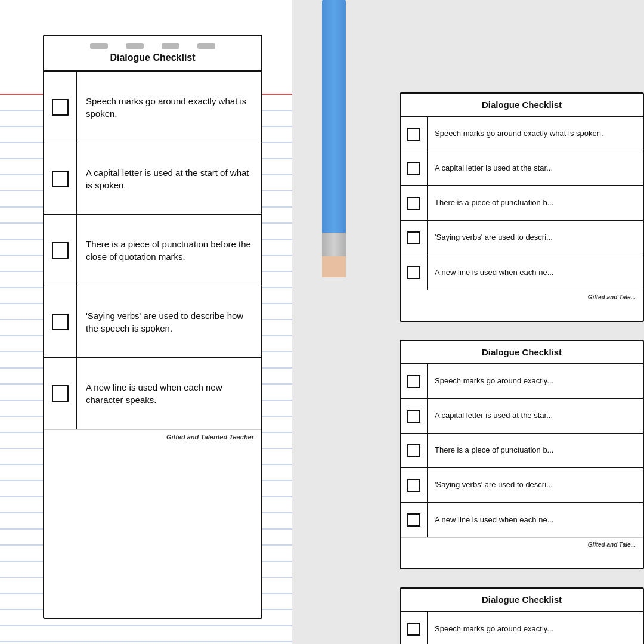 This screenshot has width=644, height=644. Describe the element at coordinates (535, 273) in the screenshot. I see `right-top-text-5: A new line is used when each ne...` at that location.